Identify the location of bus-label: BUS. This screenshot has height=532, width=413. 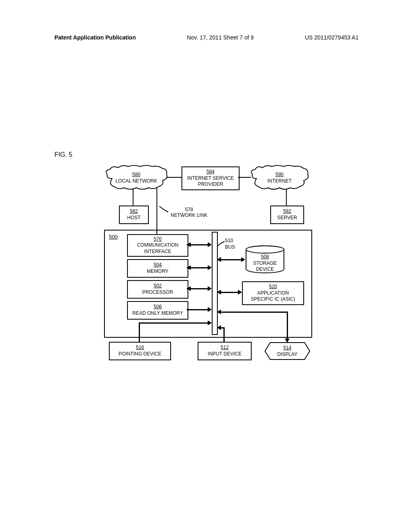
(230, 247).